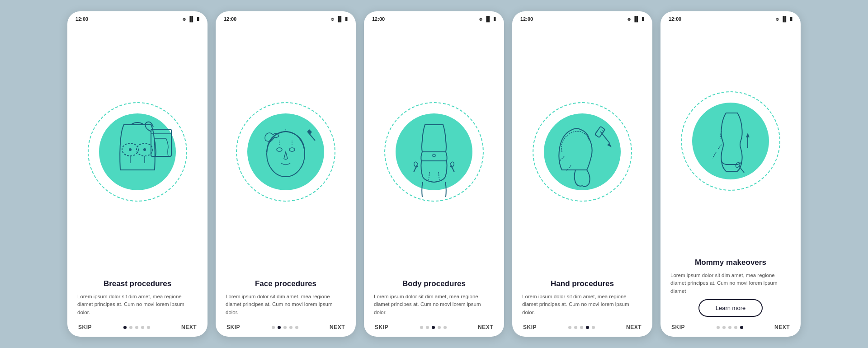 Image resolution: width=868 pixels, height=348 pixels. Describe the element at coordinates (582, 297) in the screenshot. I see `content-area-4: Hand procedures Lorem ipsum dolor sit di…` at that location.